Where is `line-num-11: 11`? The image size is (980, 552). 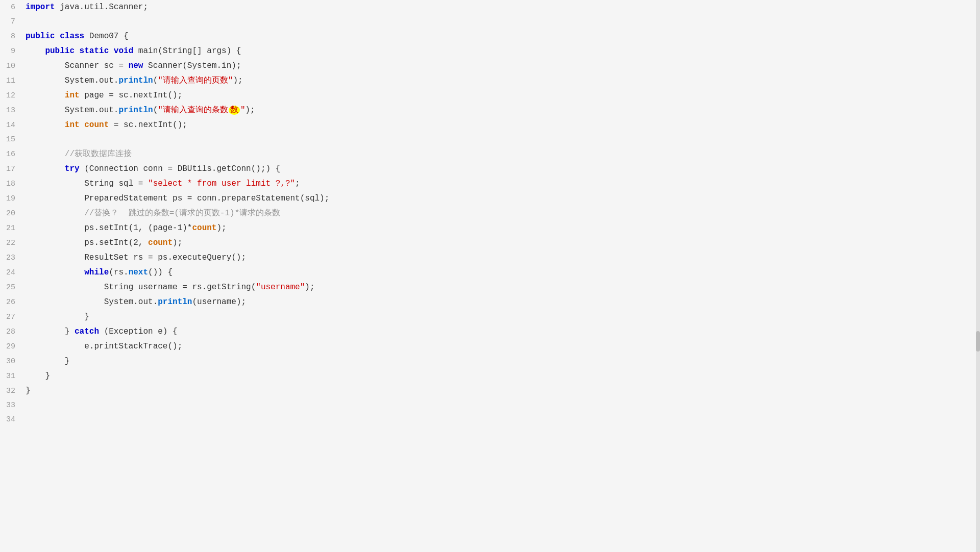
line-num-11: 11 is located at coordinates (13, 81).